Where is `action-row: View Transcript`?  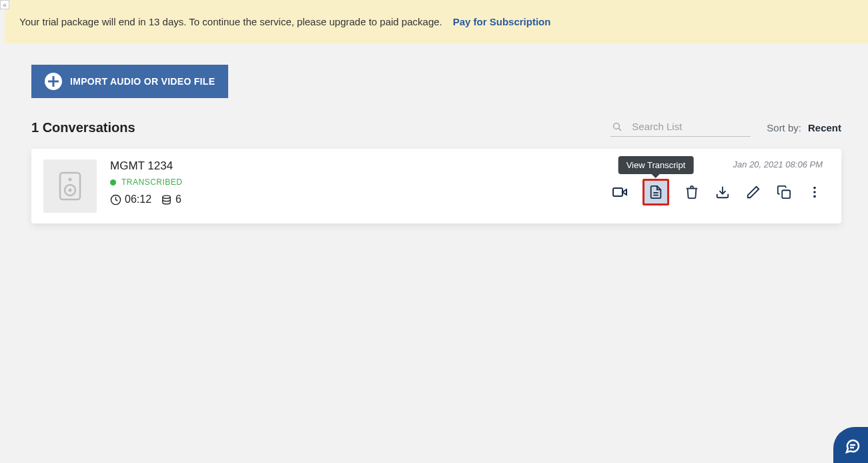 action-row: View Transcript is located at coordinates (717, 192).